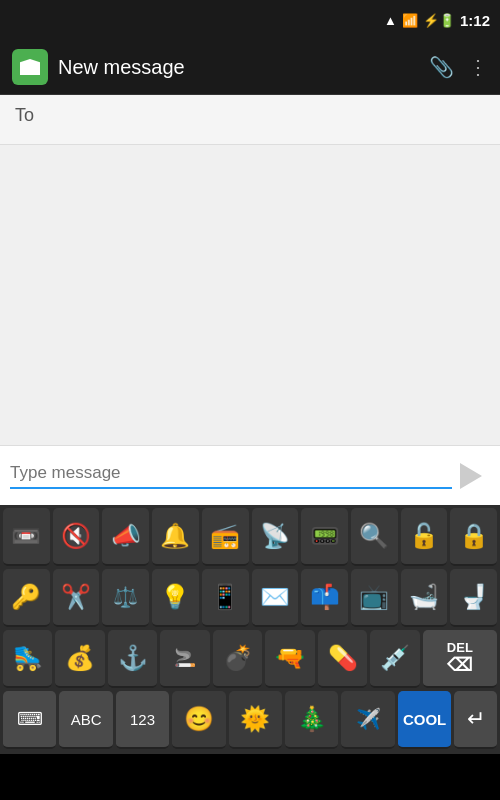 This screenshot has width=500, height=800. Describe the element at coordinates (312, 720) in the screenshot. I see `tree-key: 🎄` at that location.